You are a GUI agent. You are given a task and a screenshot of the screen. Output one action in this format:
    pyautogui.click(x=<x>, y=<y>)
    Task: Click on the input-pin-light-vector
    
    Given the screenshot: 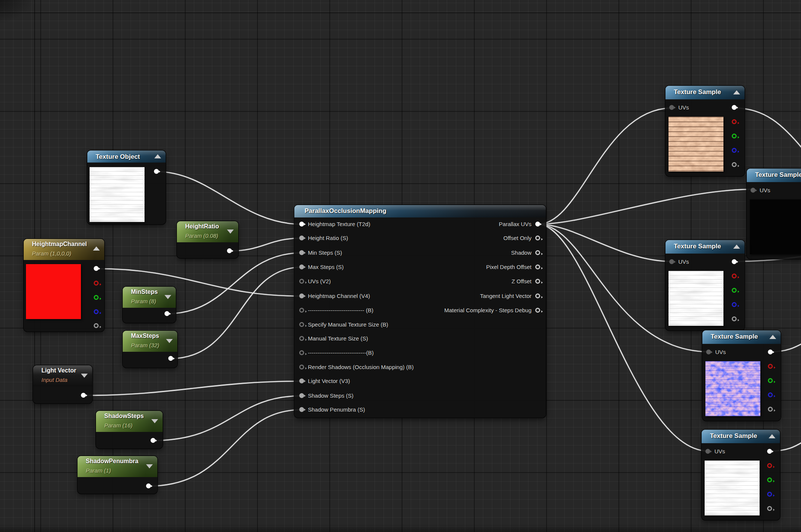 What is the action you would take?
    pyautogui.click(x=302, y=381)
    